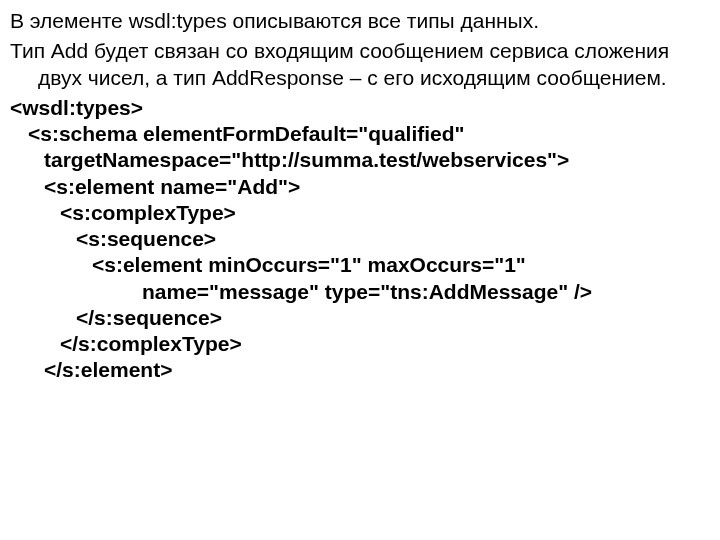 The width and height of the screenshot is (720, 540). What do you see at coordinates (360, 134) in the screenshot?
I see `code-line-1: <s:schema elementFormDefault="qualified"` at bounding box center [360, 134].